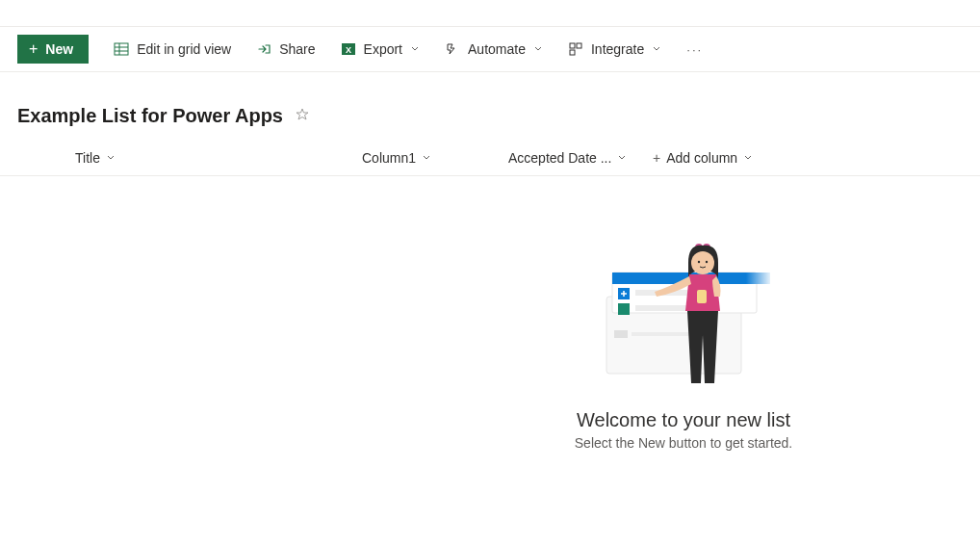 The height and width of the screenshot is (545, 980). Describe the element at coordinates (560, 158) in the screenshot. I see `column-date-label: Accepted Date ...` at that location.